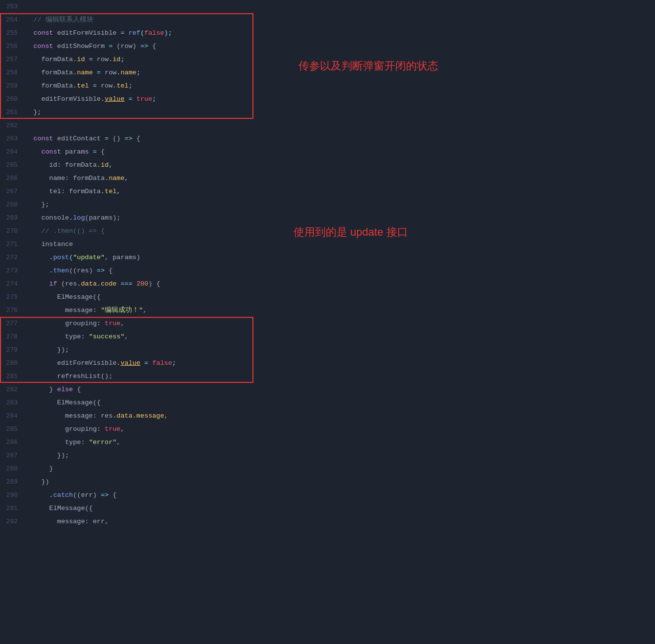 The width and height of the screenshot is (655, 644). I want to click on line-content: editFormVisible.value = true;, so click(155, 99).